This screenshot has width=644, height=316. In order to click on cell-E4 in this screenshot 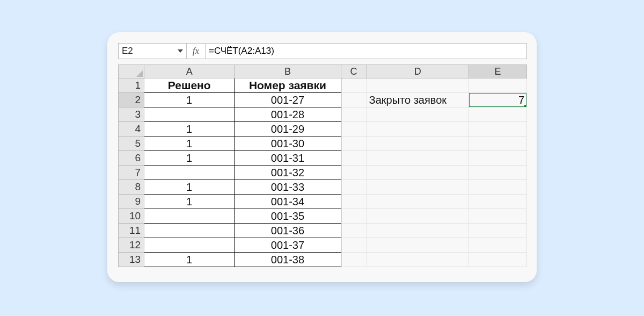, I will do `click(497, 129)`.